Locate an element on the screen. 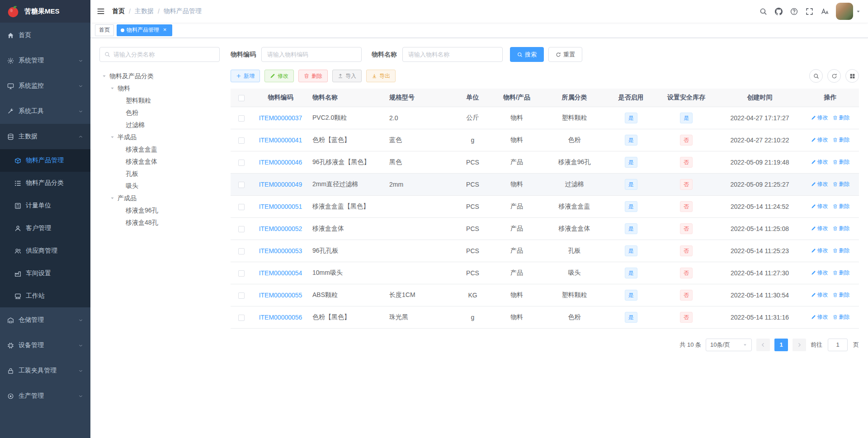 This screenshot has width=868, height=438. goto-page-input is located at coordinates (838, 345).